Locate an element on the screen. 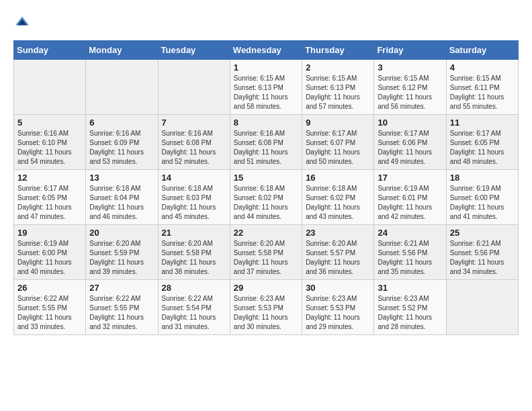 The height and width of the screenshot is (411, 532). day-number: 7 is located at coordinates (194, 122).